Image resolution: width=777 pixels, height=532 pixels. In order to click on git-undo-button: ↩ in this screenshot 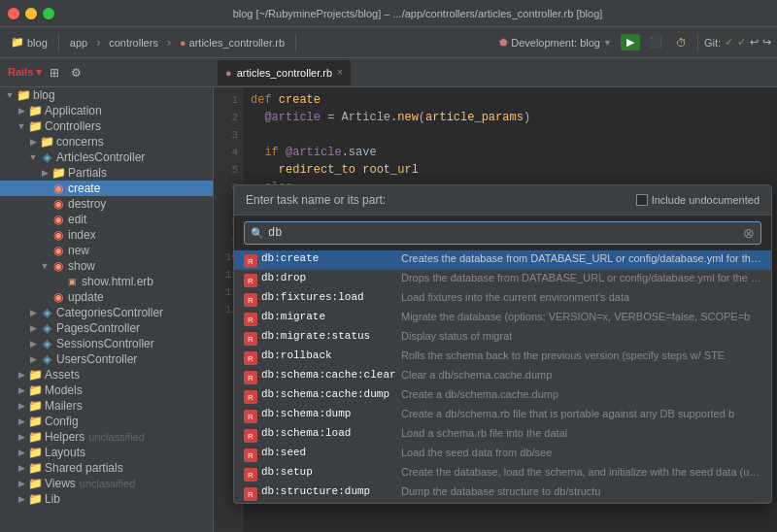, I will do `click(754, 43)`.